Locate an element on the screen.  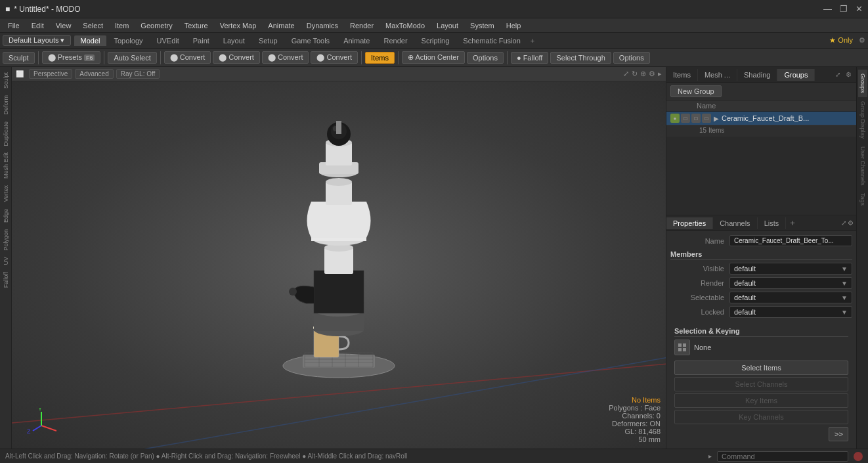
convert-button-3: ⬤ Convert is located at coordinates (286, 58).